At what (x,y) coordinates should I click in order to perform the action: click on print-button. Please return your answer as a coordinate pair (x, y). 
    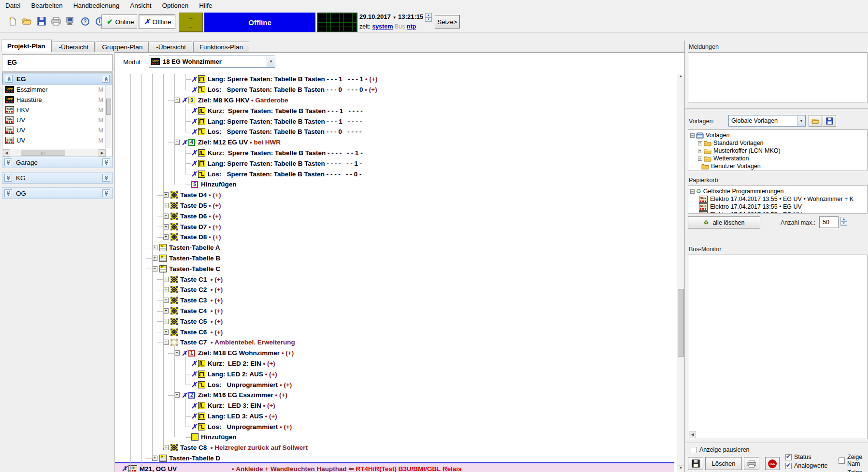
    Looking at the image, I should click on (56, 21).